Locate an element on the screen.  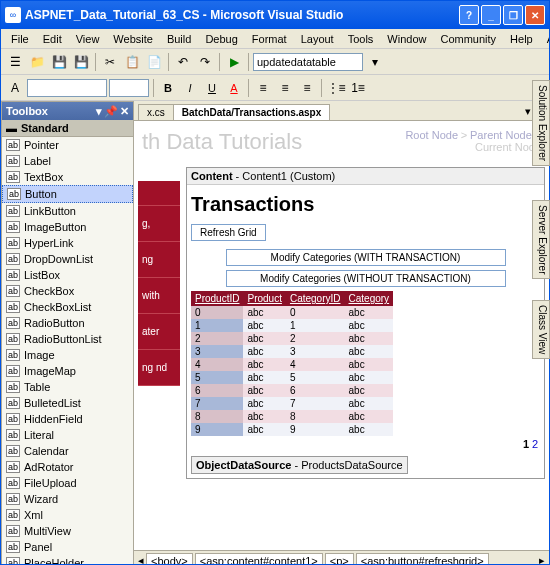
new-button: ☰ is located at coordinates (15, 62).